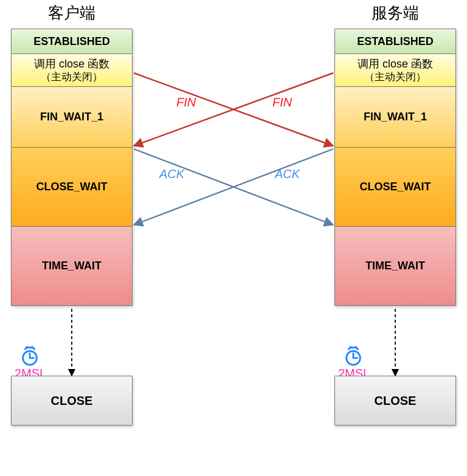 Image resolution: width=467 pixels, height=476 pixels. I want to click on client-state-time-wait: TIME_WAIT, so click(72, 266).